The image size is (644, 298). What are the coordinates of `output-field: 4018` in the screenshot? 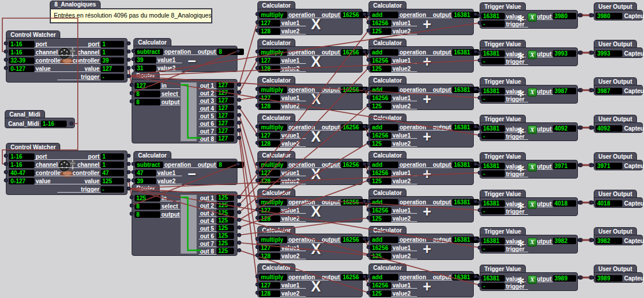 It's located at (564, 204).